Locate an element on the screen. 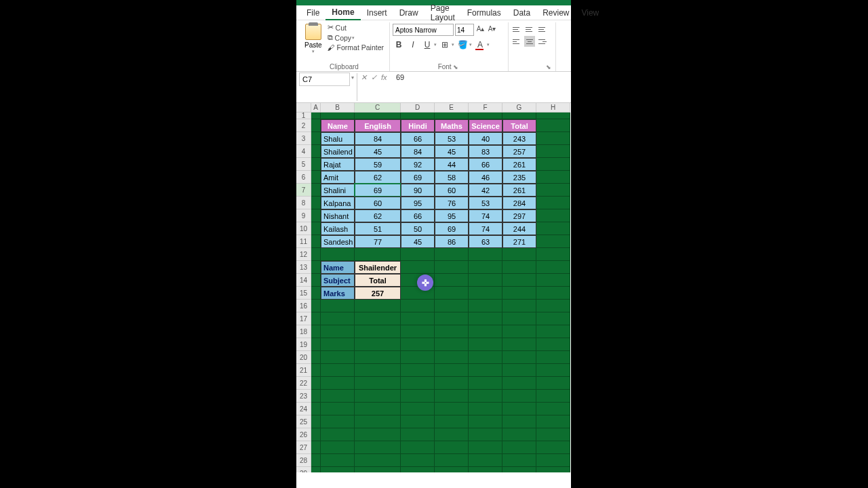 Image resolution: width=868 pixels, height=488 pixels. cell-H2 is located at coordinates (553, 126).